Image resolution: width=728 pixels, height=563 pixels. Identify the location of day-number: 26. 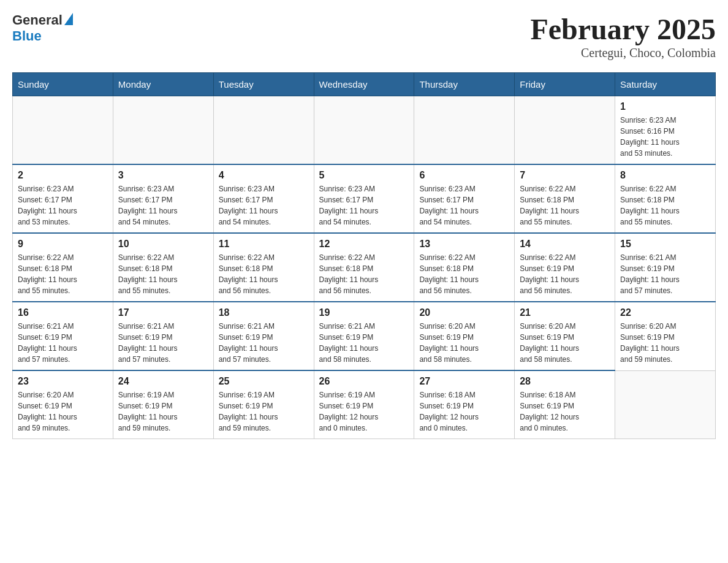
(364, 381).